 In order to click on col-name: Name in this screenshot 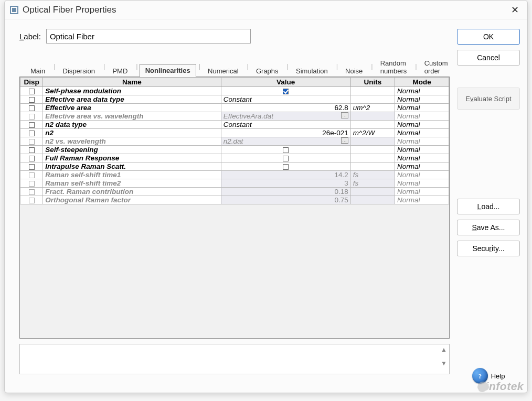, I will do `click(132, 82)`.